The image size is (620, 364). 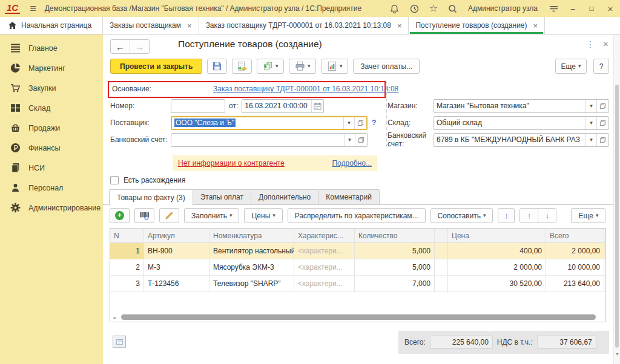 I want to click on history-icon, so click(x=415, y=8).